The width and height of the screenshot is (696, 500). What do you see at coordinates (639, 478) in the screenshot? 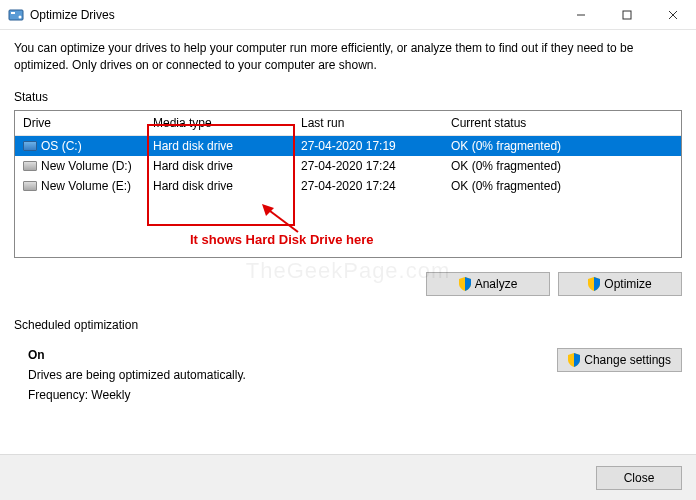
I see `close-button: Close` at bounding box center [639, 478].